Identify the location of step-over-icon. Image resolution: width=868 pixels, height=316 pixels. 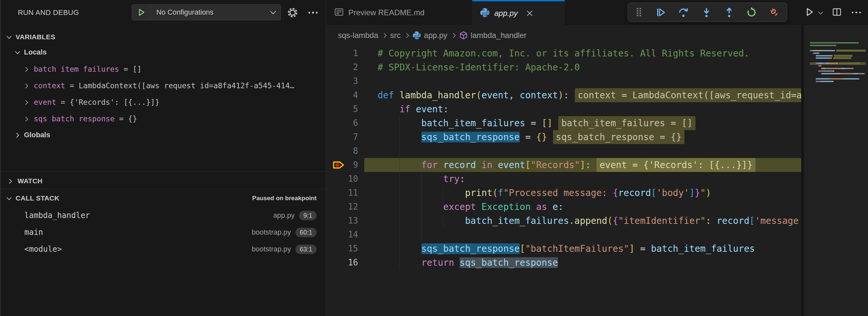
(683, 12).